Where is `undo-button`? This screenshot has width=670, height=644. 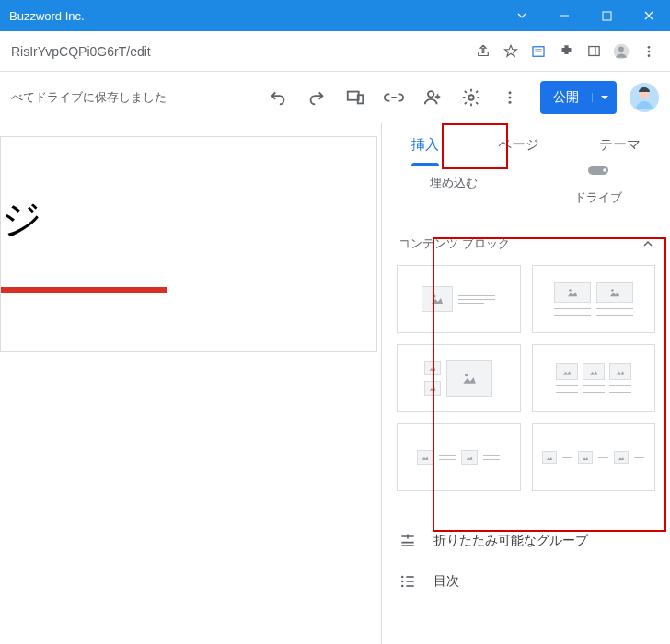
undo-button is located at coordinates (278, 98).